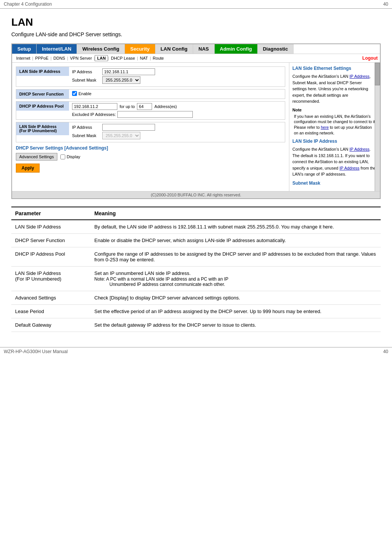 Image resolution: width=392 pixels, height=551 pixels. I want to click on unnumbered-subnet-select: 255.255.255.0, so click(121, 136).